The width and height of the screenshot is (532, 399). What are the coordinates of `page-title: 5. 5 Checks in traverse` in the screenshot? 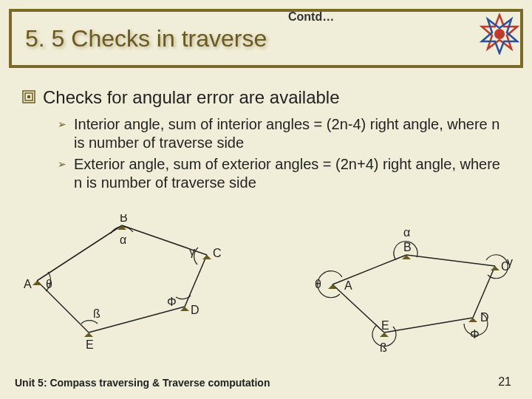 It's located at (146, 38).